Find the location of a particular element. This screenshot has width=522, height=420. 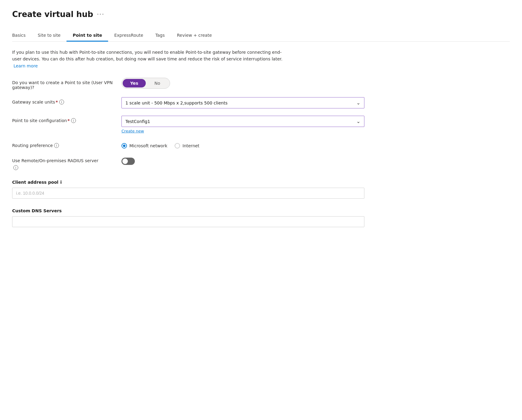

routing-preference-control: Microsoft network Internet is located at coordinates (243, 145).